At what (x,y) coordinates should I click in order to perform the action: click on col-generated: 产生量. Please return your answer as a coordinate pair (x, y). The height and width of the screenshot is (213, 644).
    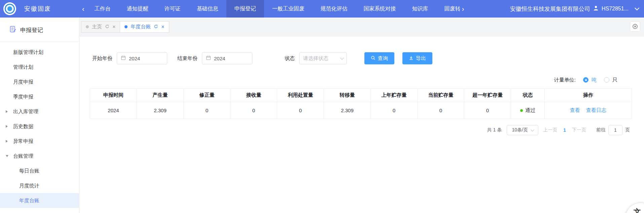
    Looking at the image, I should click on (160, 95).